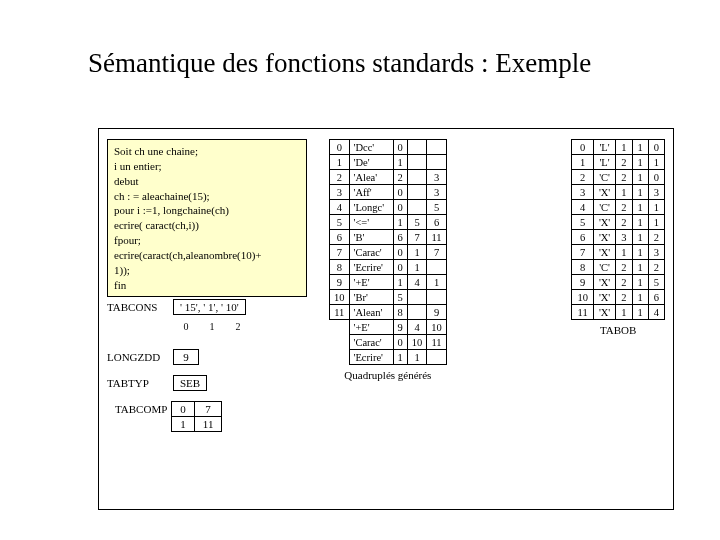 Image resolution: width=720 pixels, height=540 pixels. What do you see at coordinates (153, 360) in the screenshot?
I see `longzdd-block: LONGZDD 9` at bounding box center [153, 360].